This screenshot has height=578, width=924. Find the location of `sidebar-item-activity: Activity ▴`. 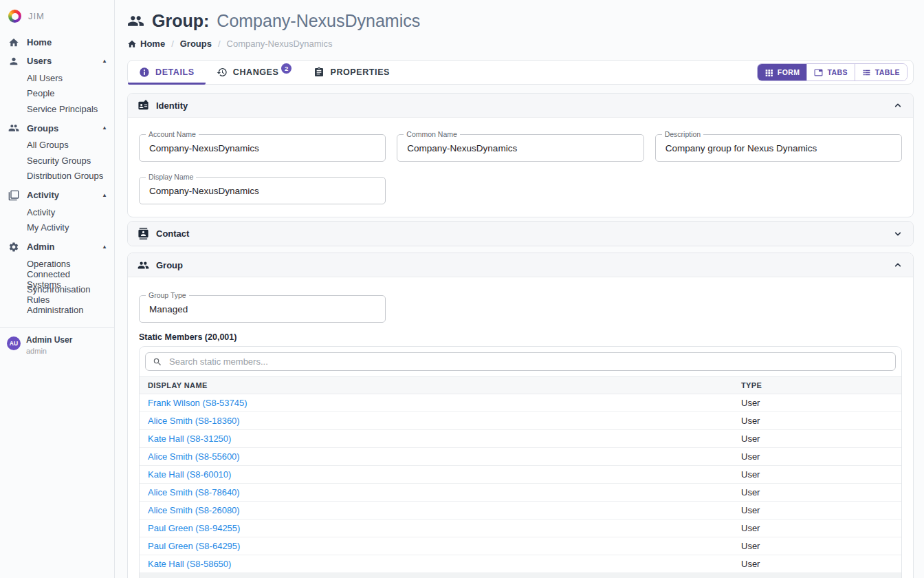

sidebar-item-activity: Activity ▴ is located at coordinates (57, 195).